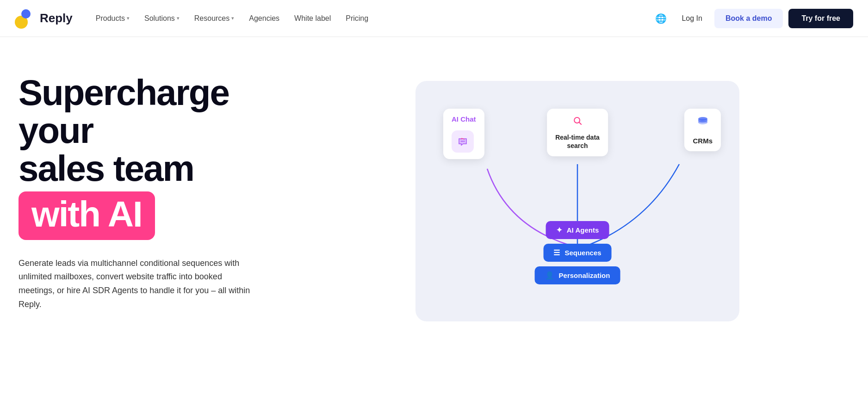 This screenshot has width=868, height=394. I want to click on diagram-crm-card: CRMs, so click(702, 130).